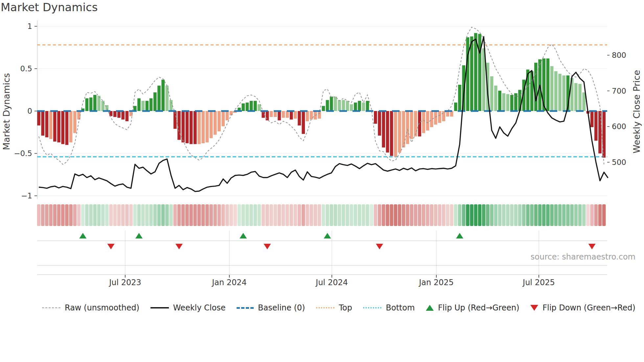 This screenshot has width=644, height=362. Describe the element at coordinates (271, 308) in the screenshot. I see `legend-item-baseline: Baseline (0)` at that location.